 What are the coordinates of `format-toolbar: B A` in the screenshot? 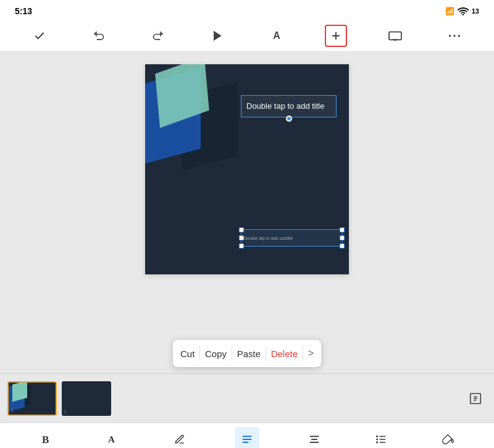 It's located at (247, 435).